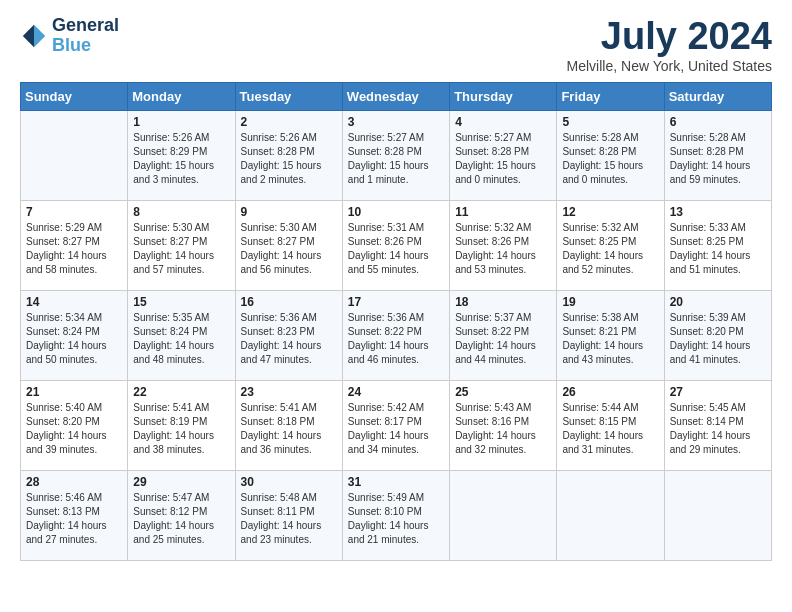  Describe the element at coordinates (396, 122) in the screenshot. I see `day-number: 3` at that location.